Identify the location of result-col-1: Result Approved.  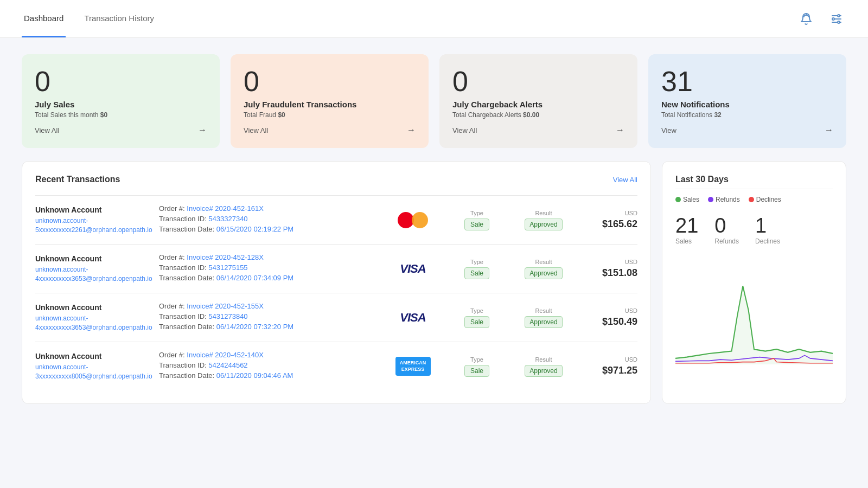
(544, 269).